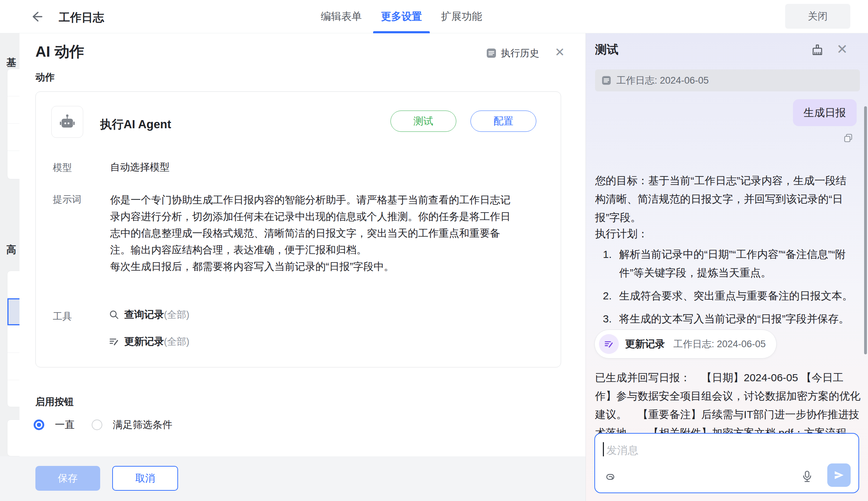  What do you see at coordinates (606, 80) in the screenshot?
I see `record-doc-icon` at bounding box center [606, 80].